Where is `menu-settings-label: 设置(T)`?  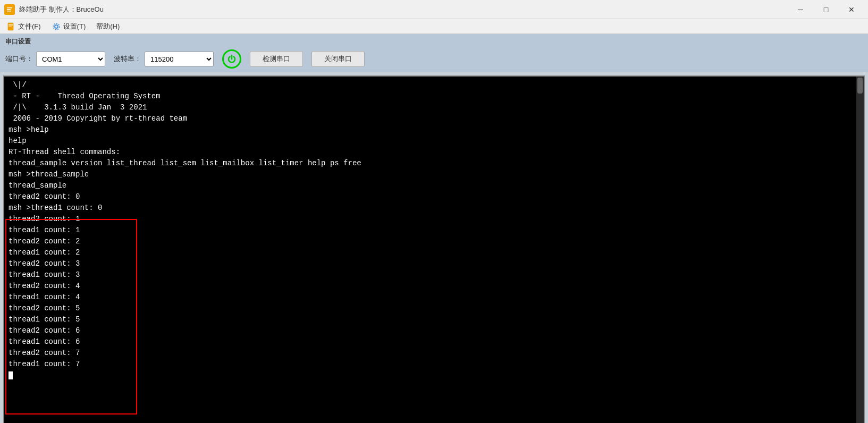
menu-settings-label: 设置(T) is located at coordinates (74, 27).